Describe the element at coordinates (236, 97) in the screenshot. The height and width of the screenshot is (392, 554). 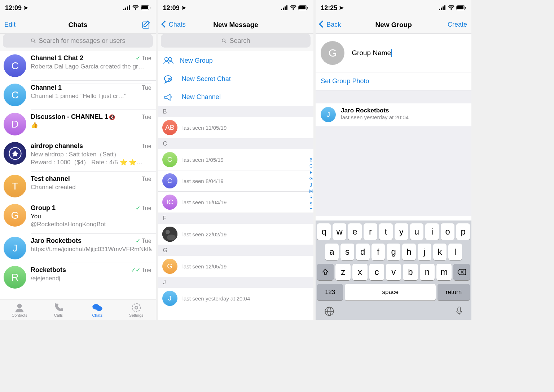
I see `option-new-channel: New Channel` at that location.